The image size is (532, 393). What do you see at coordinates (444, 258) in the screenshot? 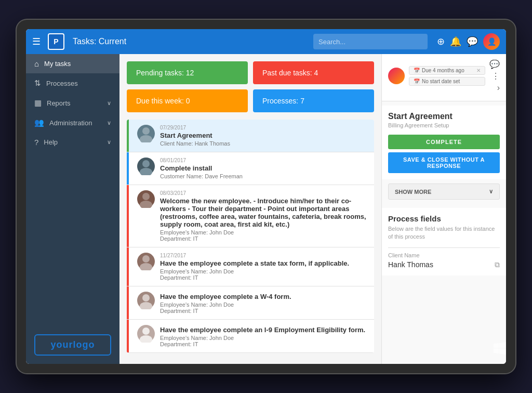
I see `field-row: Client Name Hank Thomas ⧉` at bounding box center [444, 258].